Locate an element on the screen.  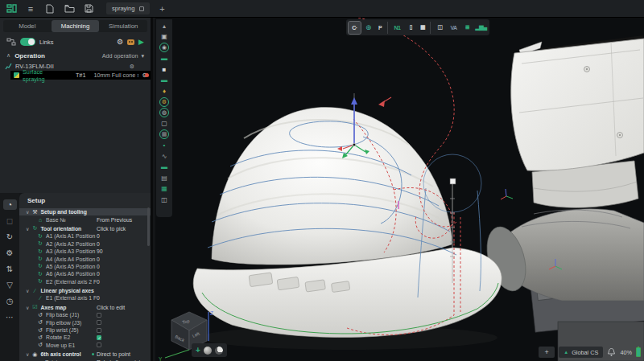
rendered-sphere-icon is located at coordinates (219, 351).